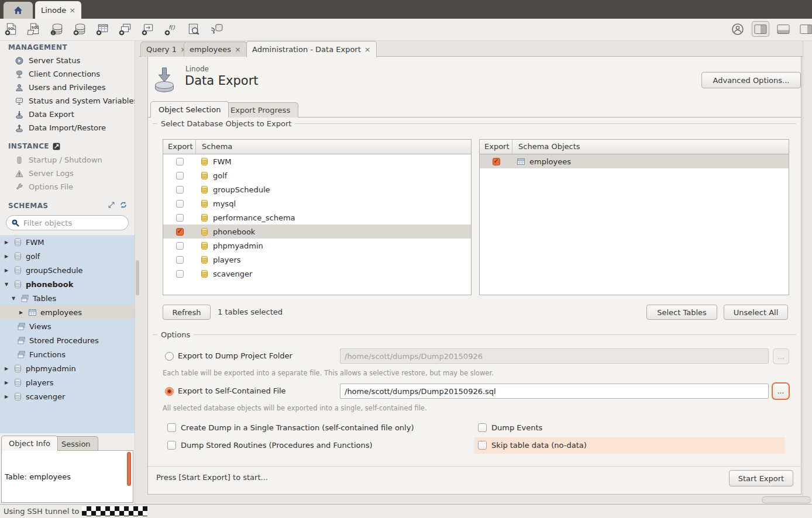  What do you see at coordinates (317, 175) in the screenshot?
I see `schema-row: golf` at bounding box center [317, 175].